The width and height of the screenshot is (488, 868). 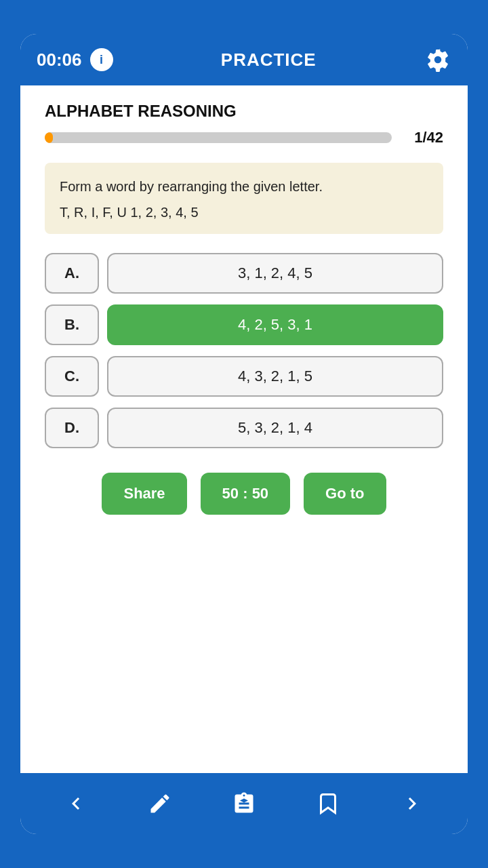 What do you see at coordinates (75, 60) in the screenshot?
I see `header-left: 00:06 i` at bounding box center [75, 60].